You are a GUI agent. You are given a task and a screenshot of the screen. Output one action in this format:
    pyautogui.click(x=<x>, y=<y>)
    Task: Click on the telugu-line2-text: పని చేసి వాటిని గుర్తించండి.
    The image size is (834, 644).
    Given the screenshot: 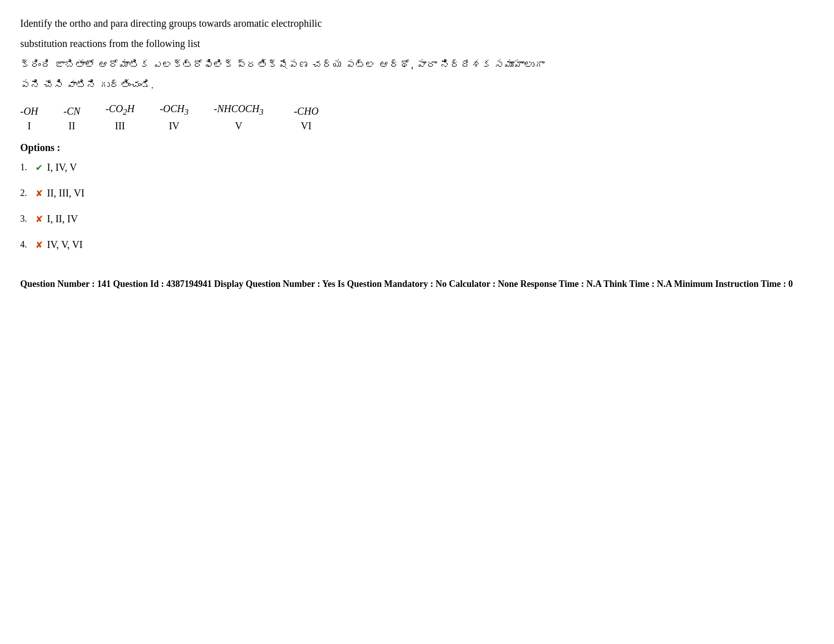 What is the action you would take?
    pyautogui.click(x=87, y=85)
    